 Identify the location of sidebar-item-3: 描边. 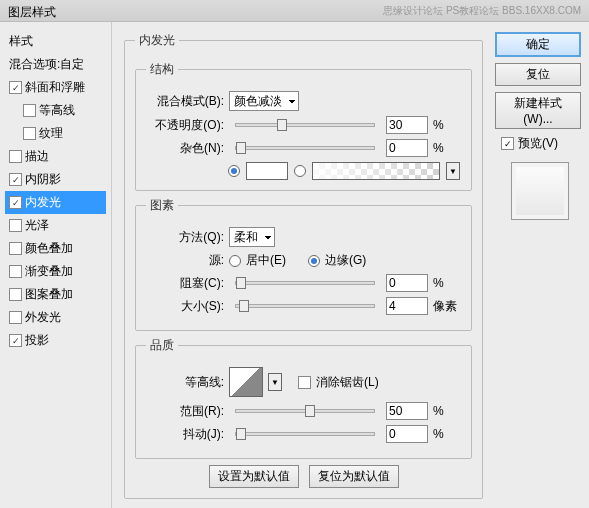
(56, 156).